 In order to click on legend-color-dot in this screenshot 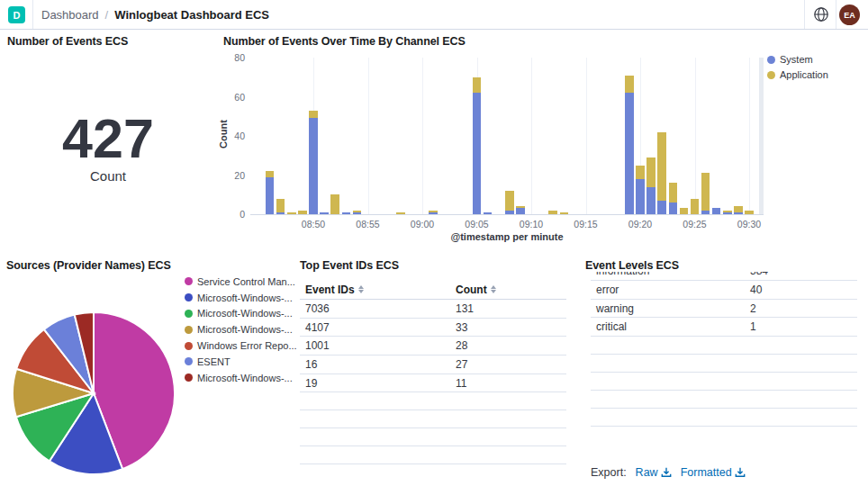, I will do `click(189, 297)`.